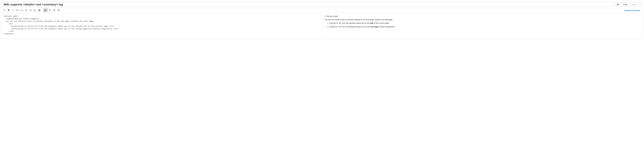 This screenshot has height=151, width=644. I want to click on preview-list: Clicking on "e" from the keyboard takes …, so click(482, 25).